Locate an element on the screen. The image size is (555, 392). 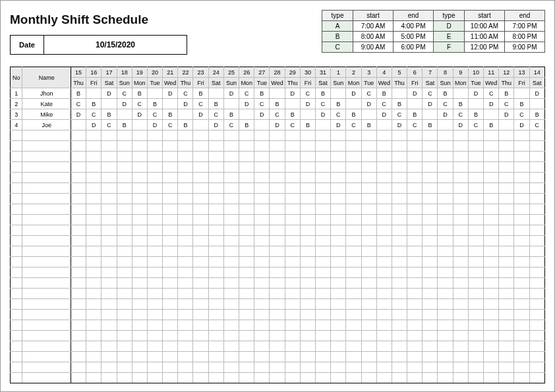
header-day-of-week: Thu is located at coordinates (506, 83).